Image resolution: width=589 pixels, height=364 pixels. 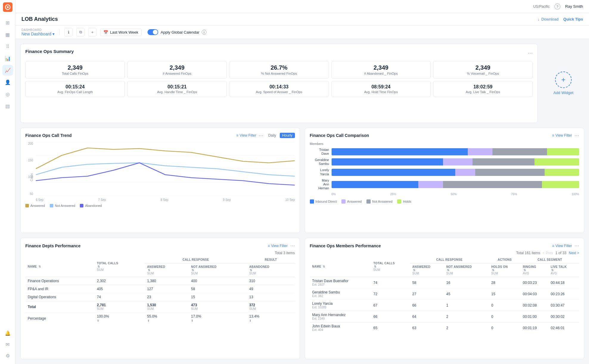 I want to click on help-button: ?, so click(x=557, y=7).